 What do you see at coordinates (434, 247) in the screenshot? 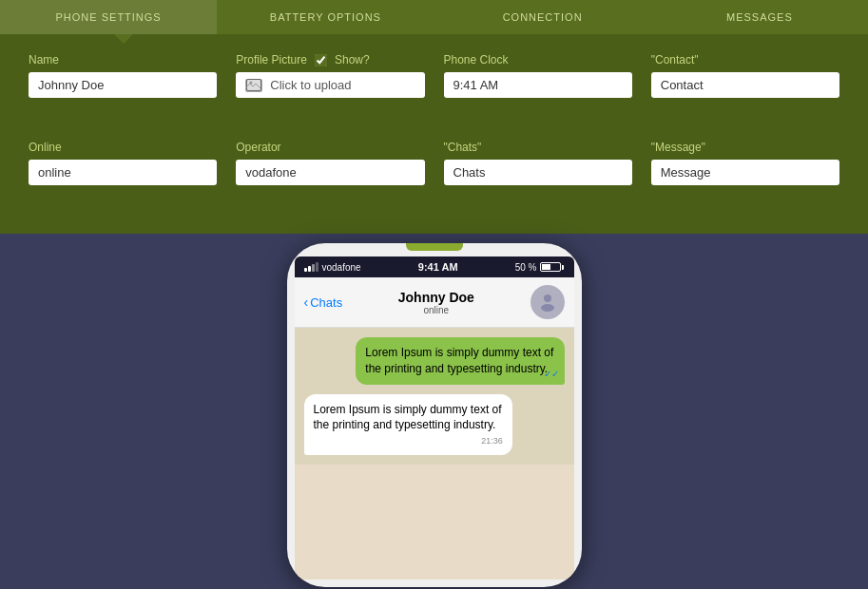
I see `phone-top-button` at bounding box center [434, 247].